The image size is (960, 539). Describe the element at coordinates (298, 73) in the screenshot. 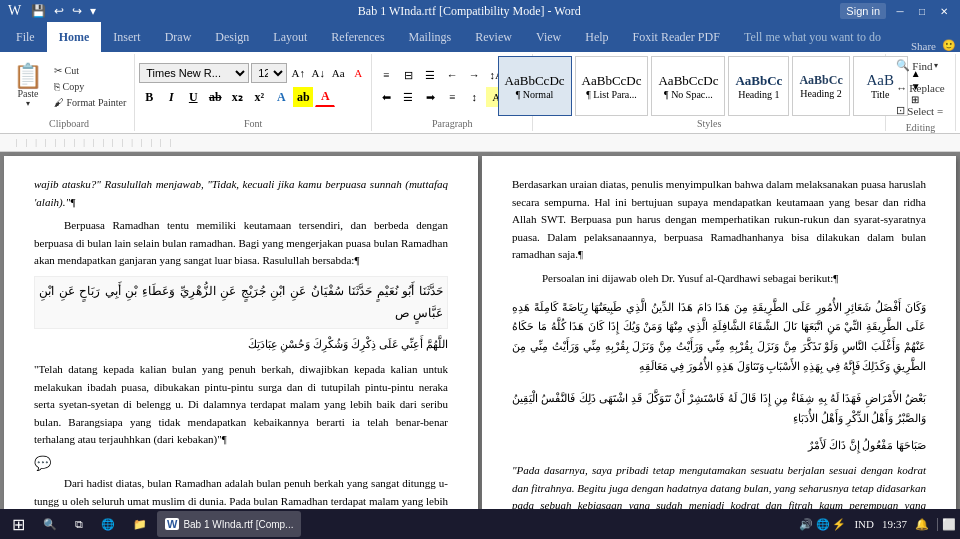

I see `font-grow-button: A↑` at that location.